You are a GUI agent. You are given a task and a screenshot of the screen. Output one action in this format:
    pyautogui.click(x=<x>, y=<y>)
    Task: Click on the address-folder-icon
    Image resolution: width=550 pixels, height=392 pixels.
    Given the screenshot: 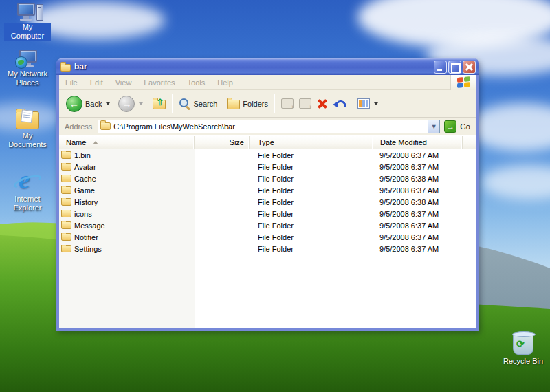 What is the action you would take?
    pyautogui.click(x=106, y=127)
    